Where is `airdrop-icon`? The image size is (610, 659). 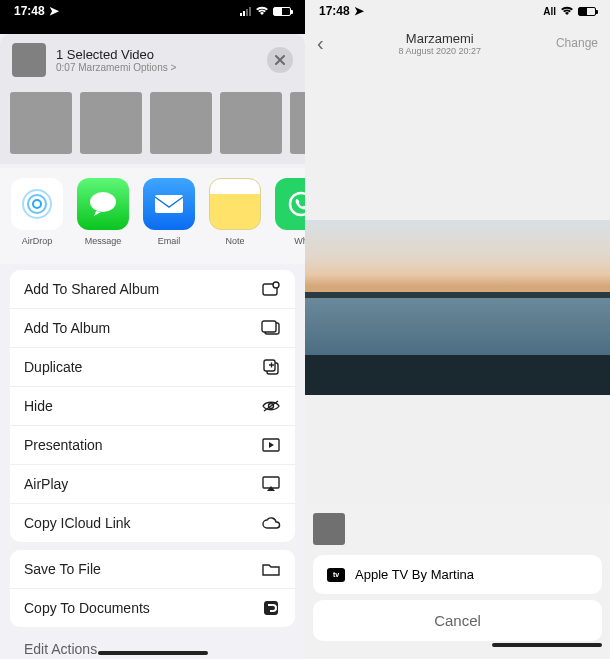 airdrop-icon is located at coordinates (37, 204).